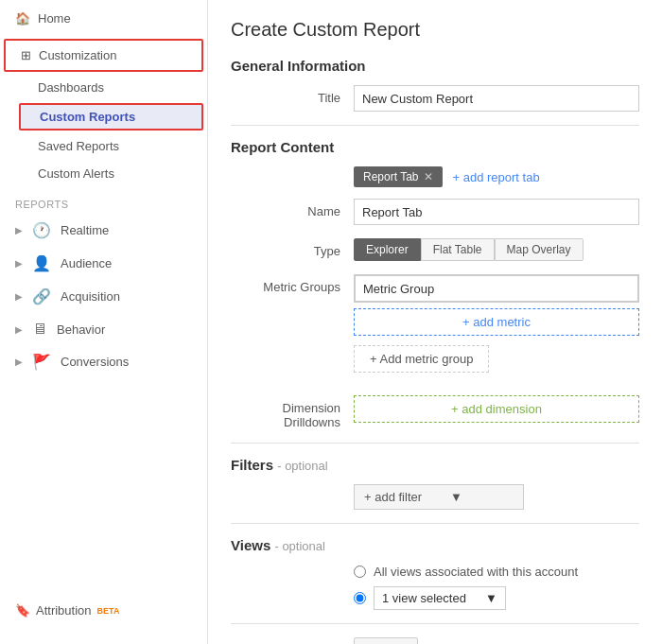 This screenshot has width=662, height=644. Describe the element at coordinates (42, 263) in the screenshot. I see `person-icon: 👤` at that location.